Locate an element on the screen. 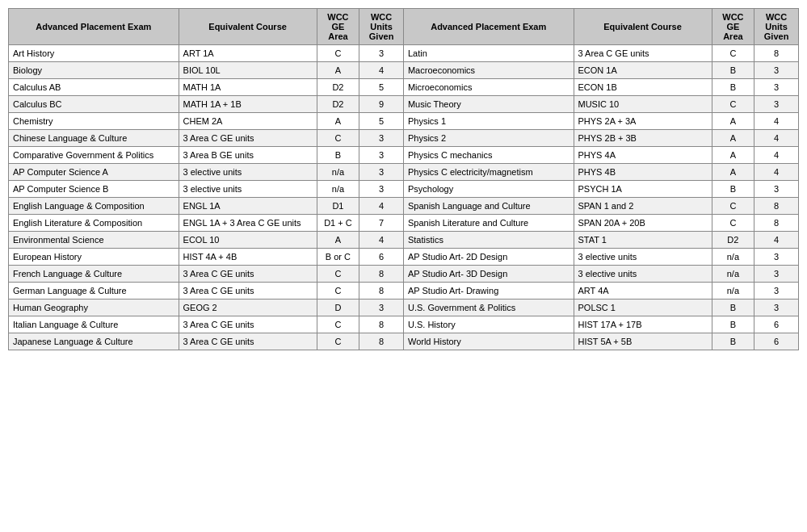 The height and width of the screenshot is (532, 807). left-equiv-cell: ART 1A is located at coordinates (247, 53).